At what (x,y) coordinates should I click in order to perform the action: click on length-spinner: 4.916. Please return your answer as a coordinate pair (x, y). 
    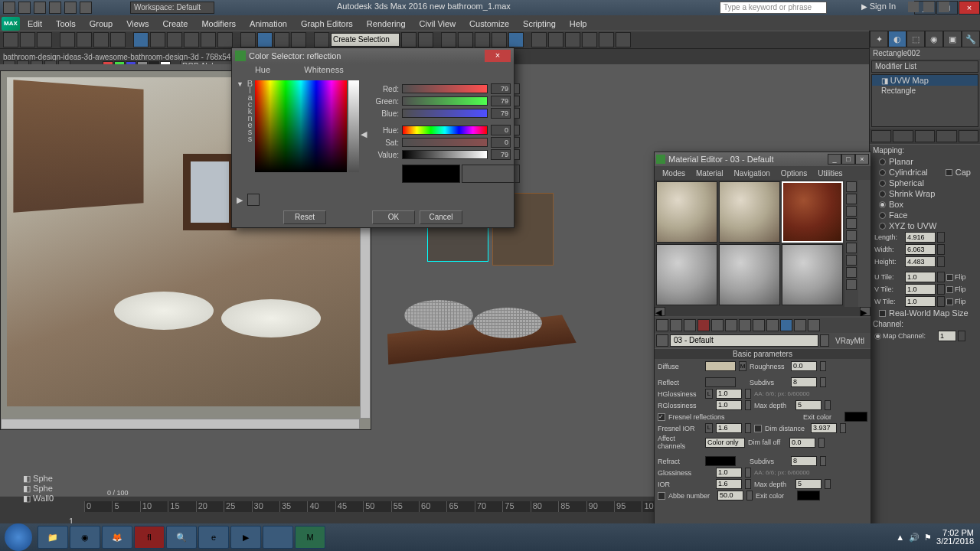
    Looking at the image, I should click on (920, 237).